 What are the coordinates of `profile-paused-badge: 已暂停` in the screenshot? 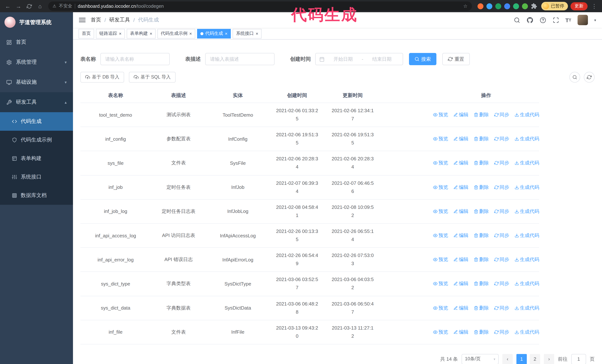 It's located at (555, 6).